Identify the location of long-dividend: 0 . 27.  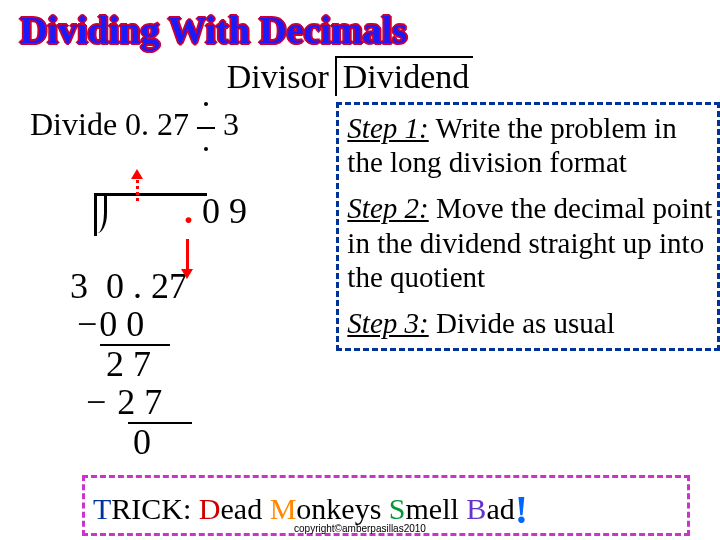
(146, 286).